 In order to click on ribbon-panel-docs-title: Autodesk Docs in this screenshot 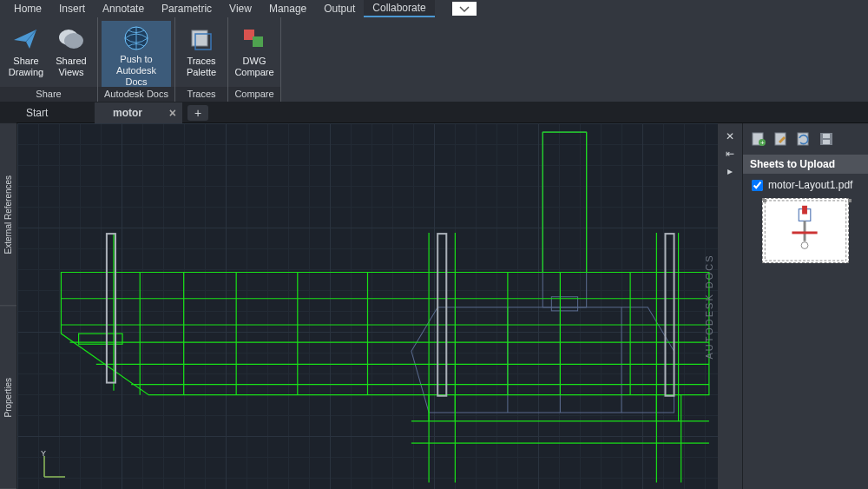, I will do `click(136, 94)`.